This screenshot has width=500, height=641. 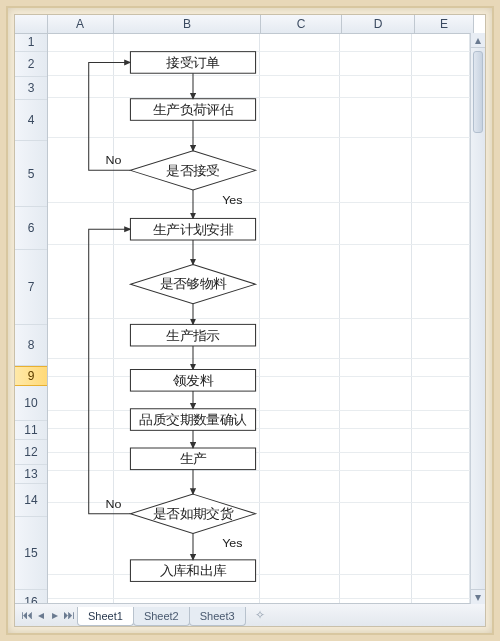 What do you see at coordinates (218, 616) in the screenshot?
I see `sheet-tab: Sheet3` at bounding box center [218, 616].